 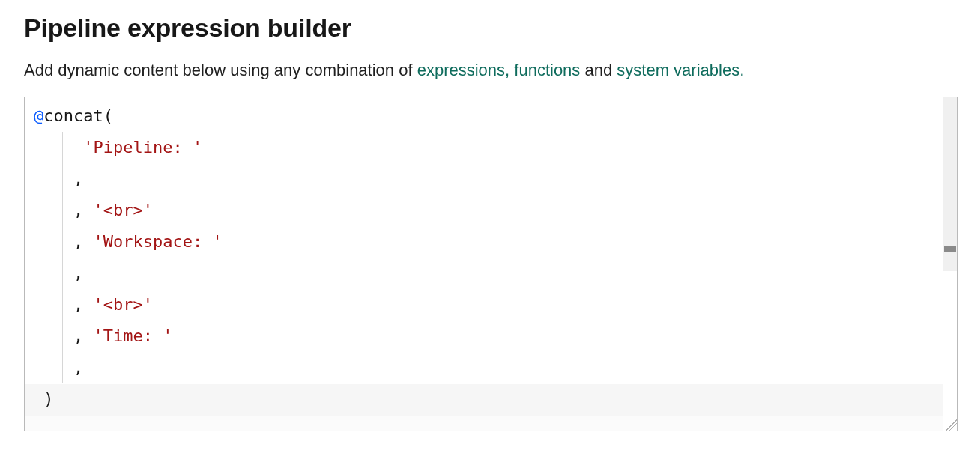 I want to click on code-token: concat, so click(x=73, y=115).